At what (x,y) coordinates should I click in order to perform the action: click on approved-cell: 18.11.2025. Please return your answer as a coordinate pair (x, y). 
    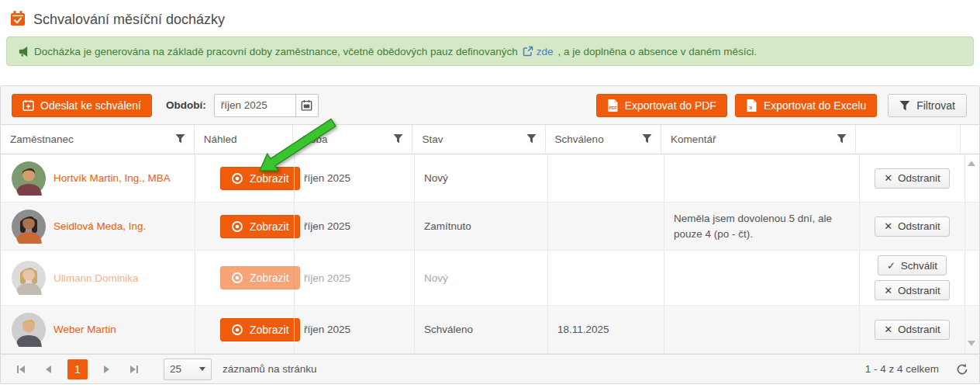
    Looking at the image, I should click on (606, 329).